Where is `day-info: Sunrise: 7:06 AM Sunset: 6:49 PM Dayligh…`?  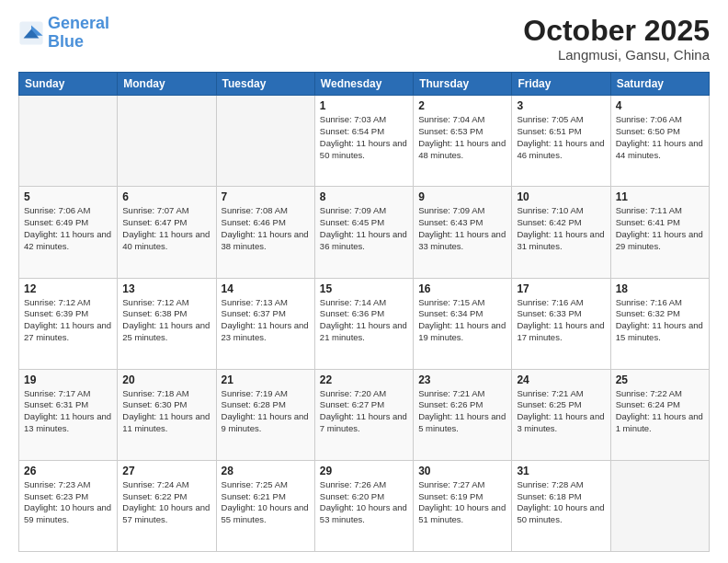
day-info: Sunrise: 7:06 AM Sunset: 6:49 PM Dayligh… is located at coordinates (68, 228).